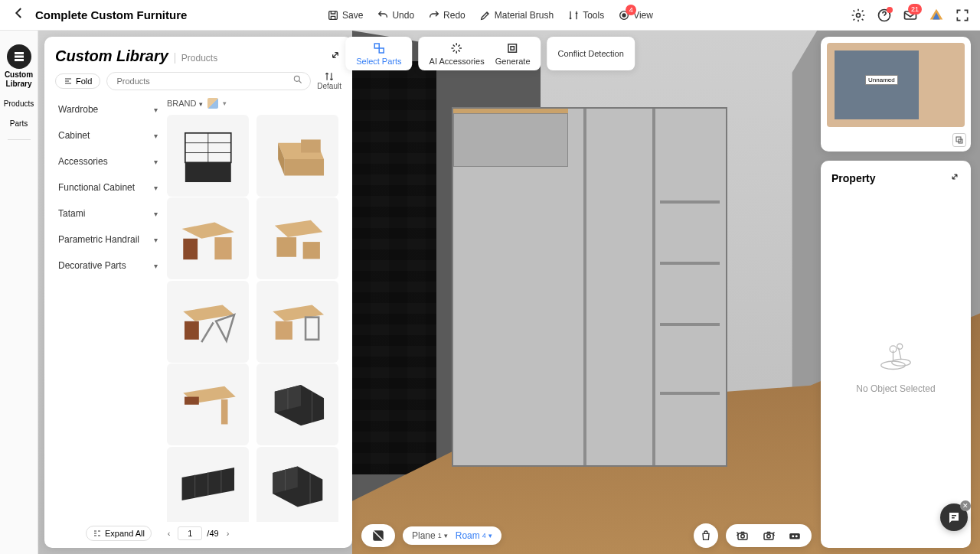  What do you see at coordinates (190, 533) in the screenshot?
I see `page-input` at bounding box center [190, 533].